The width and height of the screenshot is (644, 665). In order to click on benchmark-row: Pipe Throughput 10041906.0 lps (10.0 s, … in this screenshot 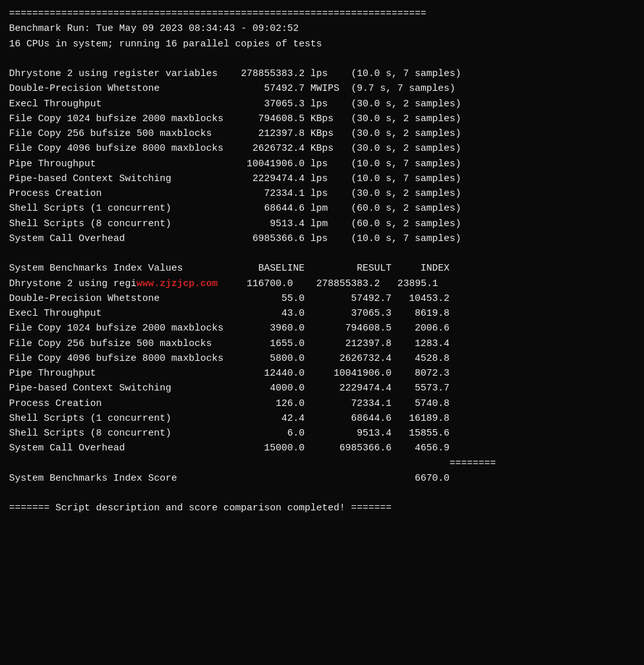, I will do `click(322, 164)`.